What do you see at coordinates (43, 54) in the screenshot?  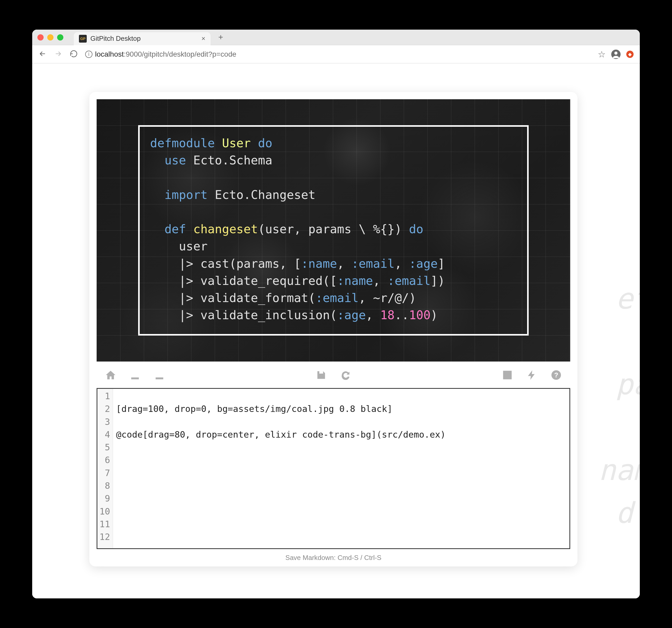 I see `back-button` at bounding box center [43, 54].